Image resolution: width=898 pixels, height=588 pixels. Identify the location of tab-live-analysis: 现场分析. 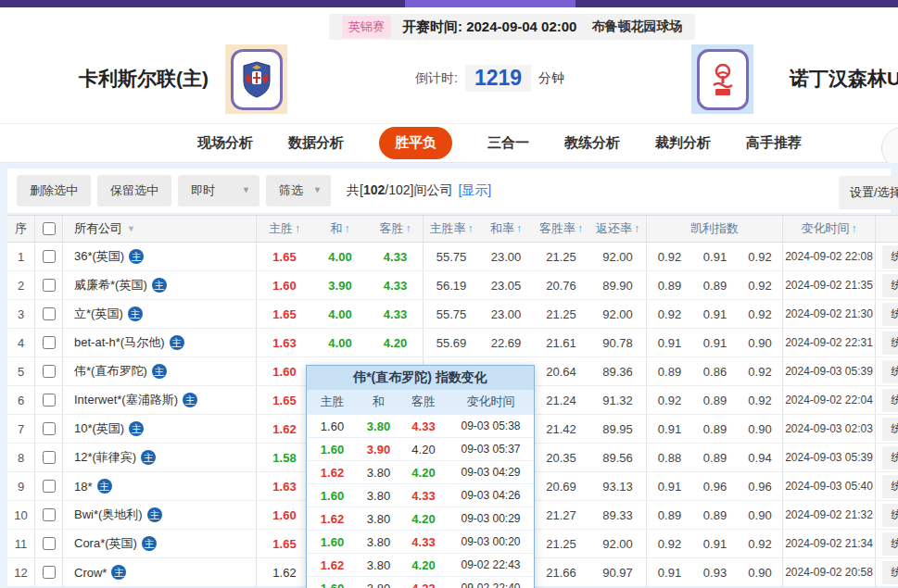
(225, 143).